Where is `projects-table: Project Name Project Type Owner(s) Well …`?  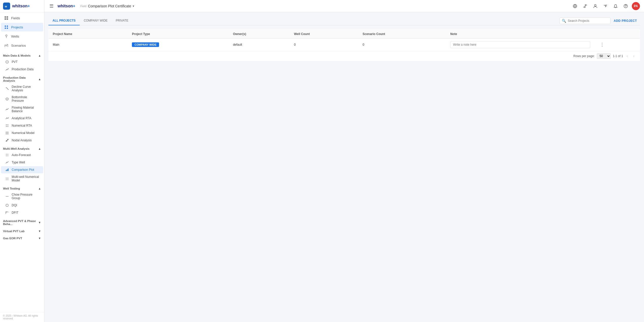 projects-table: Project Name Project Type Owner(s) Well … is located at coordinates (344, 40).